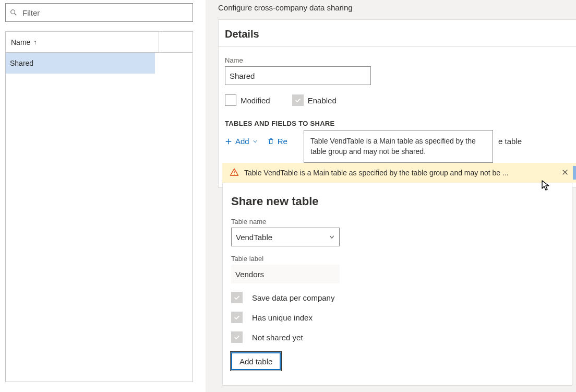  What do you see at coordinates (398, 61) in the screenshot?
I see `name-field-label: Name` at bounding box center [398, 61].